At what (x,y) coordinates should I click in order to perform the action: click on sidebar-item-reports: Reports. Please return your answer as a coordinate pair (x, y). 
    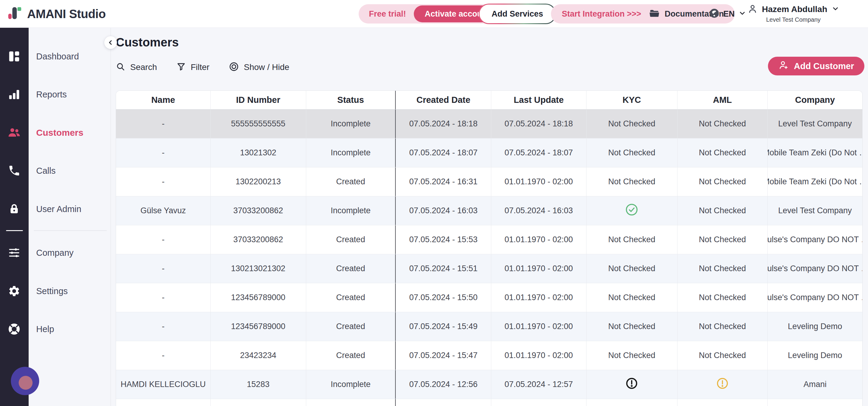
    Looking at the image, I should click on (55, 94).